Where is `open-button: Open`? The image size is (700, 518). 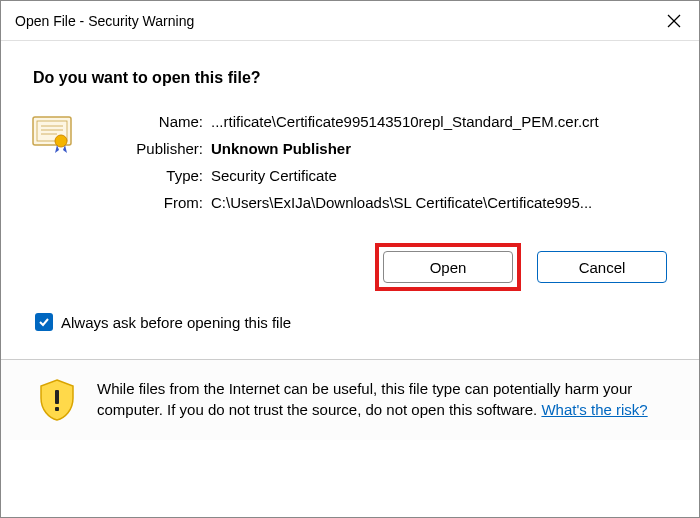
open-button: Open is located at coordinates (448, 267).